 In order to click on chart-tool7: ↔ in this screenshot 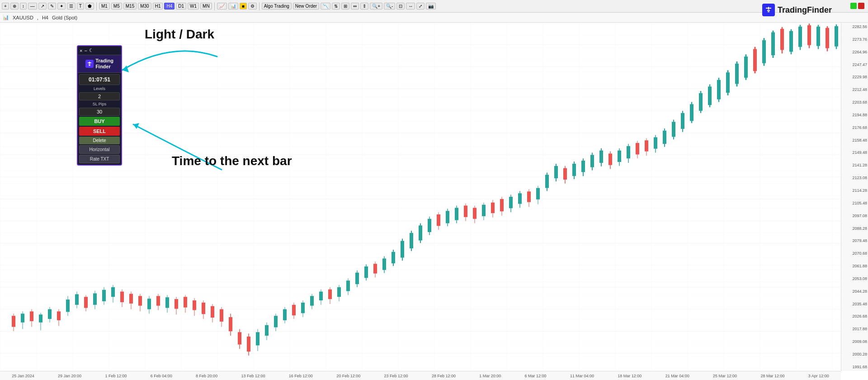, I will do `click(410, 6)`.